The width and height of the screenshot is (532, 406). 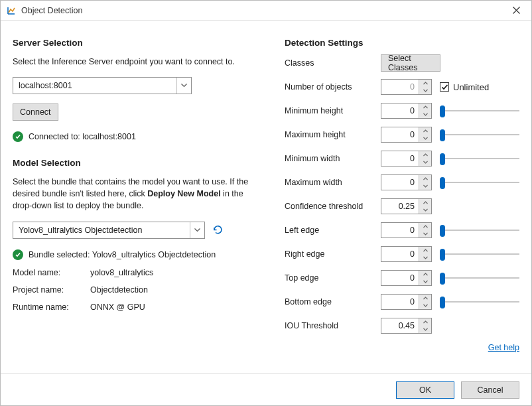 What do you see at coordinates (480, 302) in the screenshot?
I see `bottom-edge-slider` at bounding box center [480, 302].